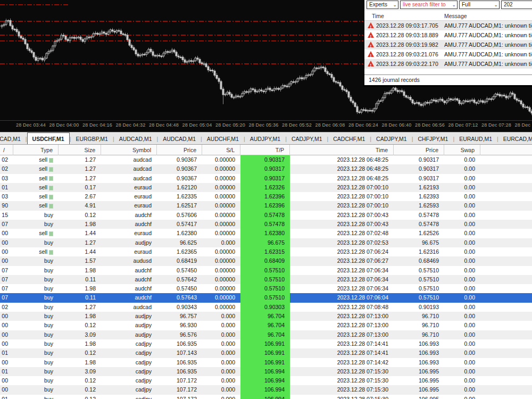  Describe the element at coordinates (13, 139) in the screenshot. I see `chart-tab-usdcad-m1: USDCAD,M1` at that location.